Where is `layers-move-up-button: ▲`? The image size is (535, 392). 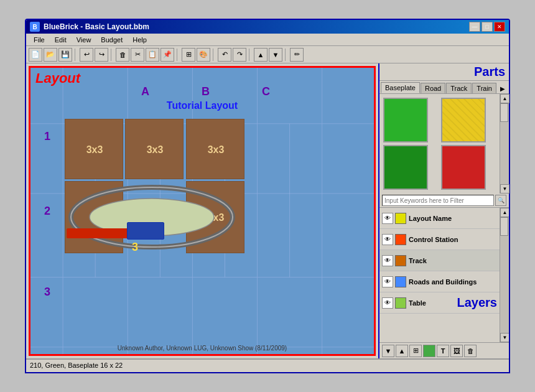 layers-move-up-button: ▲ is located at coordinates (402, 351).